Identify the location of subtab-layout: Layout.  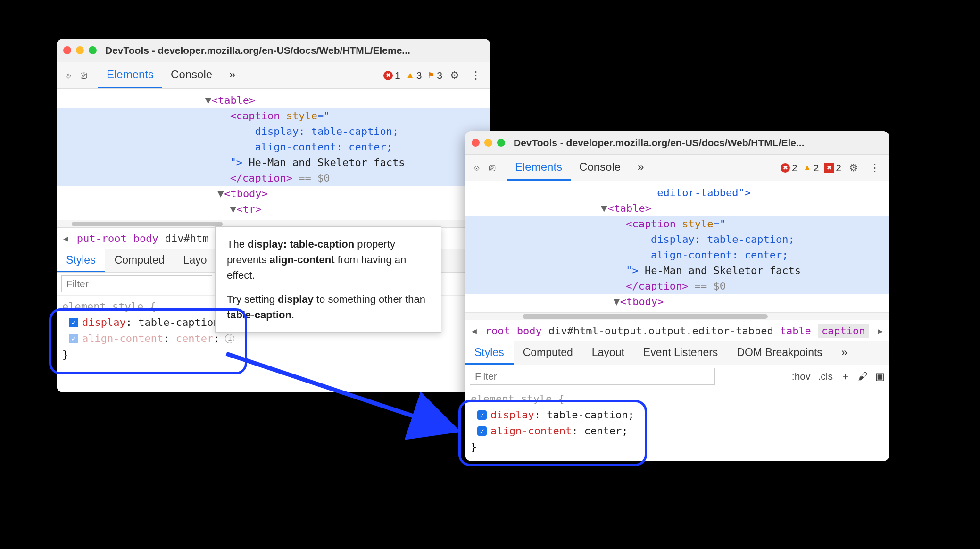
(608, 353).